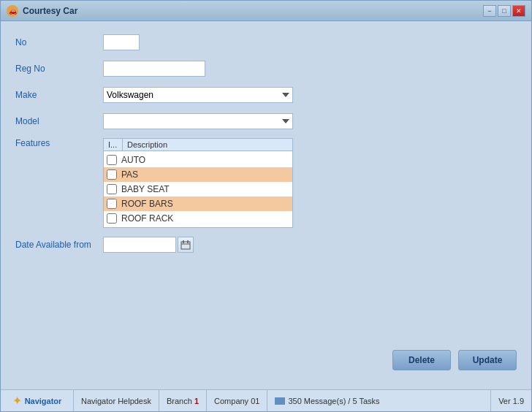  I want to click on model-row: Model, so click(266, 121).